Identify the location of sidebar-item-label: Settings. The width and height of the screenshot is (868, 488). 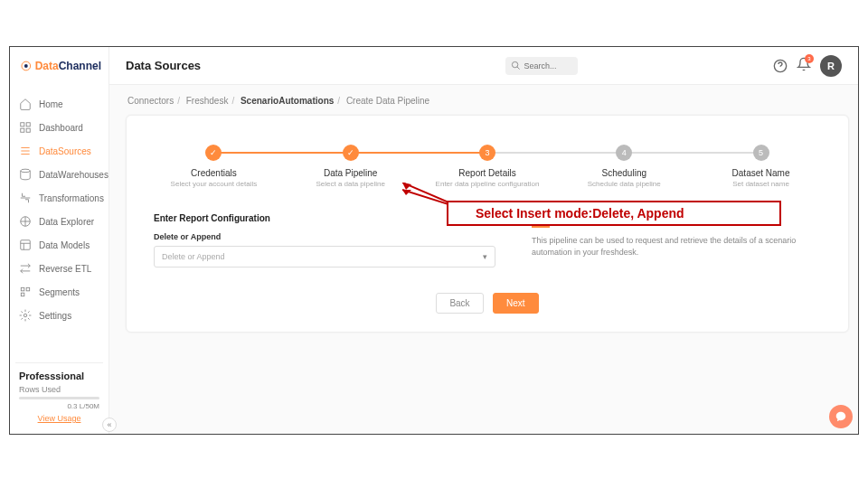
(55, 316).